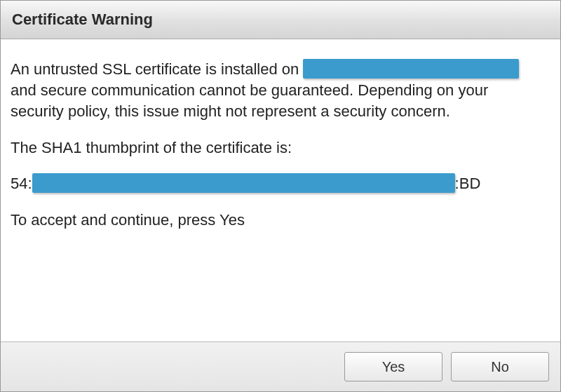 Image resolution: width=561 pixels, height=392 pixels. Describe the element at coordinates (21, 184) in the screenshot. I see `thumbprint-prefix: 54:` at that location.